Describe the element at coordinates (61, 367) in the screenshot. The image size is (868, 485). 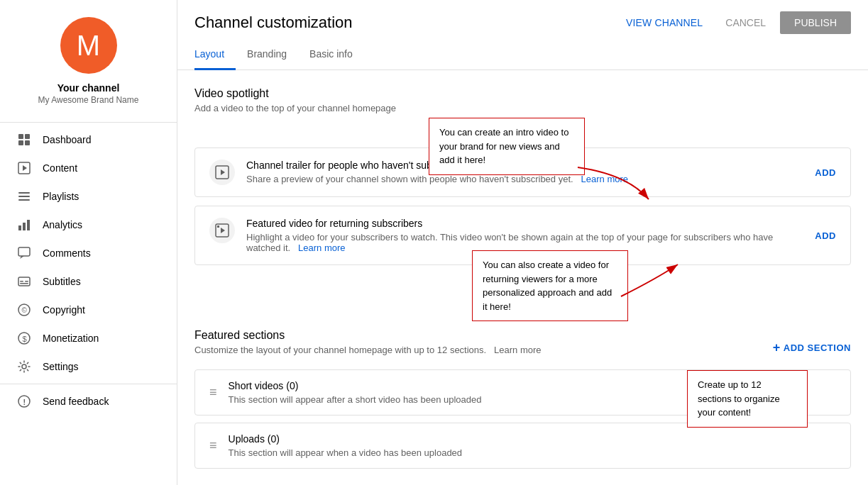
I see `sidebar-item-label-settings: Settings` at that location.